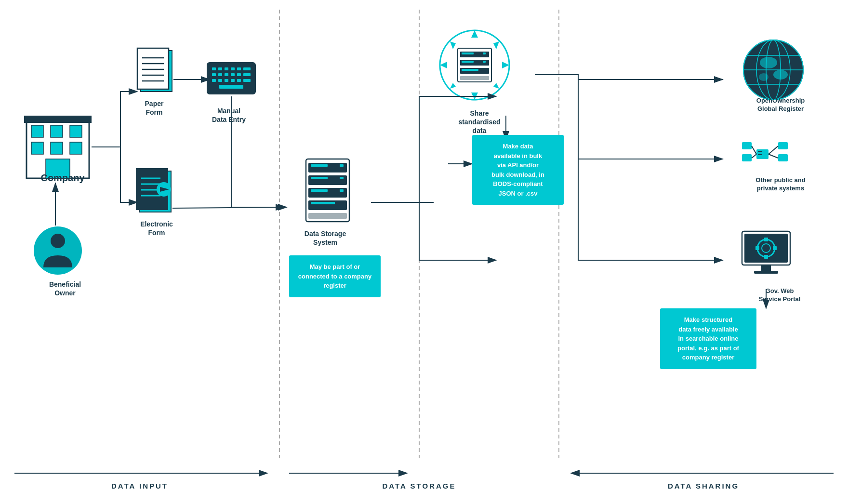 The image size is (848, 504). I want to click on company-node: Company, so click(63, 176).